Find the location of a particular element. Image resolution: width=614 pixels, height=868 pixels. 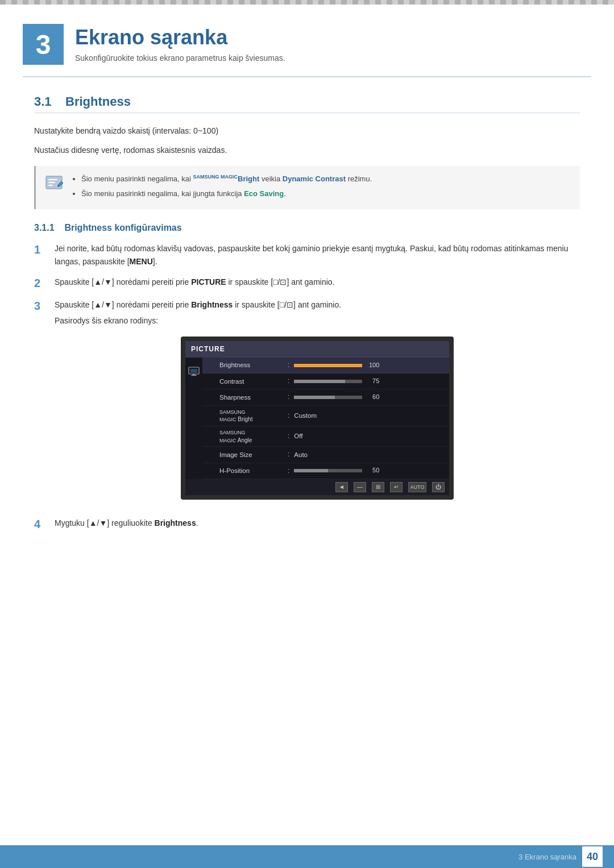

header-rule is located at coordinates (307, 77).